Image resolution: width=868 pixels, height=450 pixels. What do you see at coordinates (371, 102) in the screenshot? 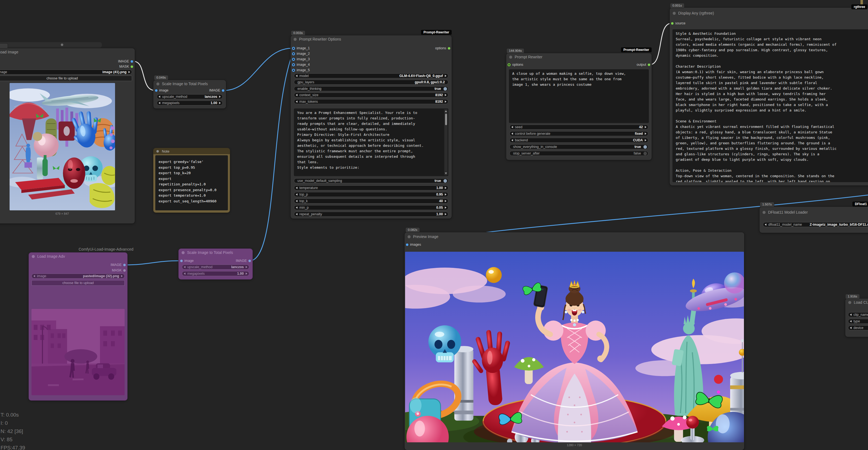
I see `max-tokens-widget: max_tokens 8192` at bounding box center [371, 102].